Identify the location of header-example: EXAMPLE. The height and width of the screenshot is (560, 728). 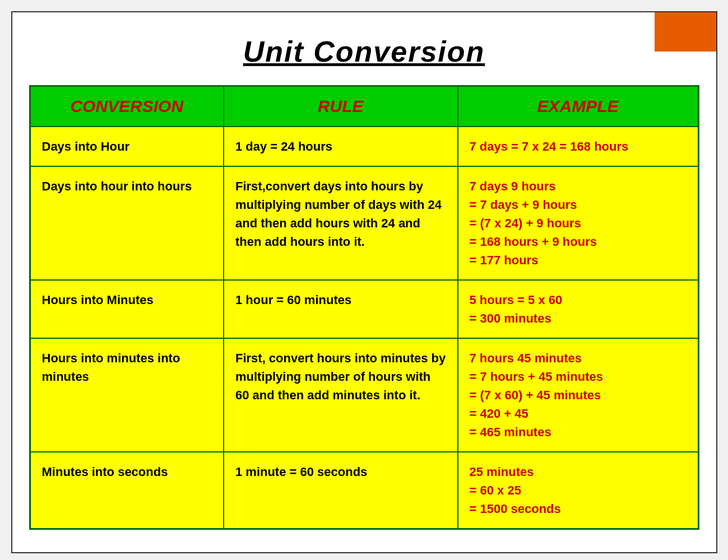
(578, 106).